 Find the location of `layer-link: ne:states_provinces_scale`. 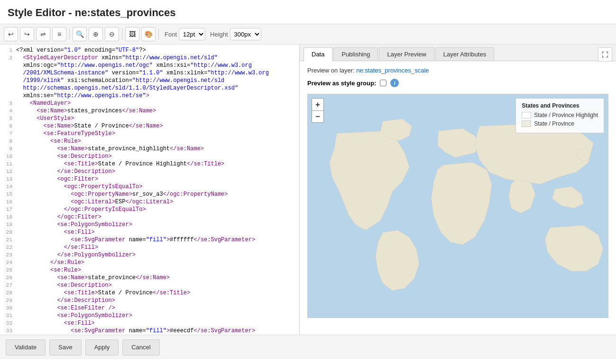

layer-link: ne:states_provinces_scale is located at coordinates (393, 70).